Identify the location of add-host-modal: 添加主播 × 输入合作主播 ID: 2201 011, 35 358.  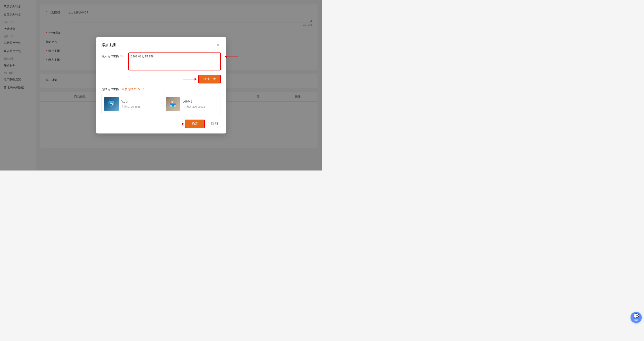
(161, 85).